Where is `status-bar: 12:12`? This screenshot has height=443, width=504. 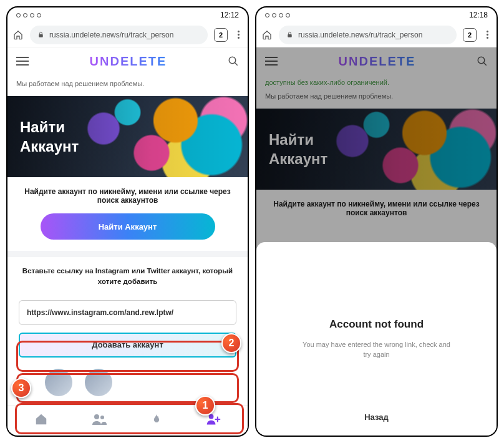
status-bar: 12:12 is located at coordinates (127, 15).